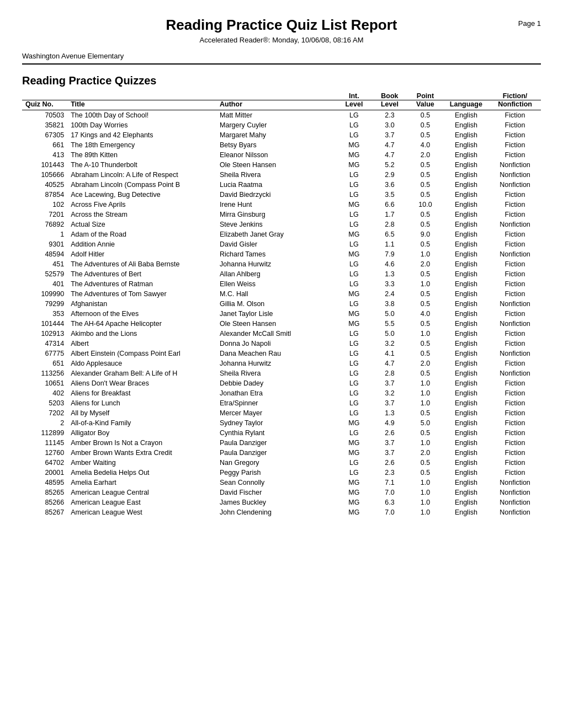 The height and width of the screenshot is (728, 563). Describe the element at coordinates (142, 403) in the screenshot. I see `cell-title: Aliens for Lunch` at that location.